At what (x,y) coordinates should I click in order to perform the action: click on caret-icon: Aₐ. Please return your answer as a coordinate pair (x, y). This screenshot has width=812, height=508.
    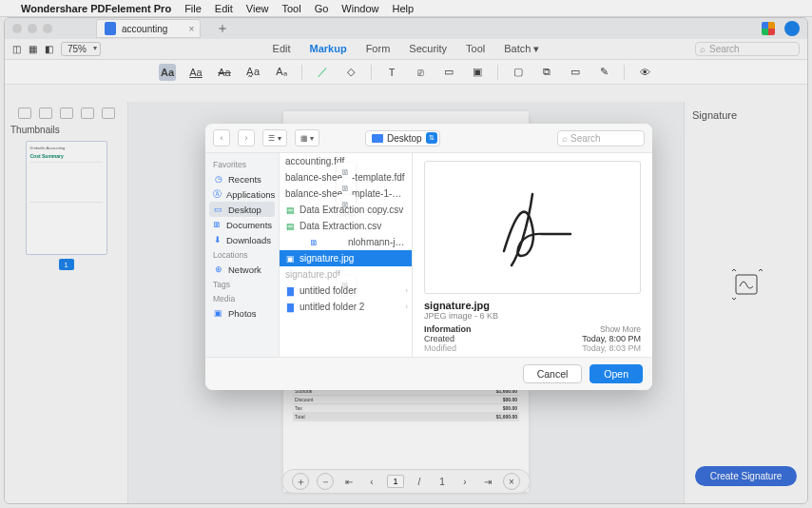
    Looking at the image, I should click on (281, 72).